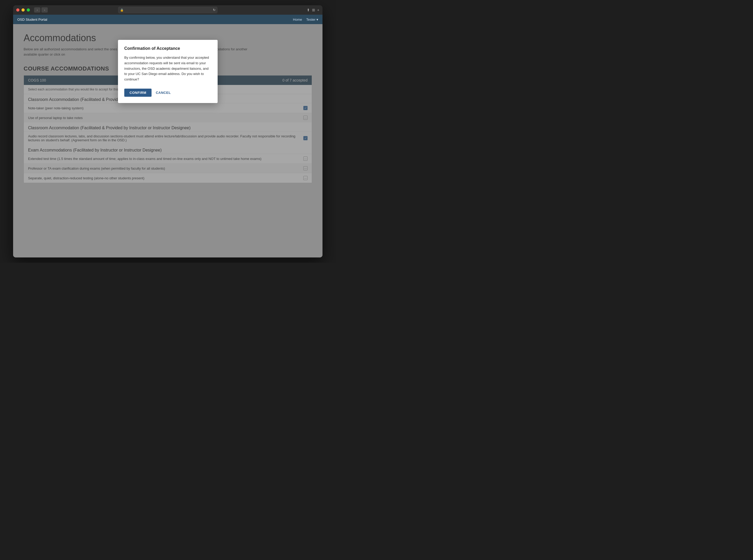 This screenshot has height=560, width=753. I want to click on site-logo: OSD Student Portal, so click(32, 20).